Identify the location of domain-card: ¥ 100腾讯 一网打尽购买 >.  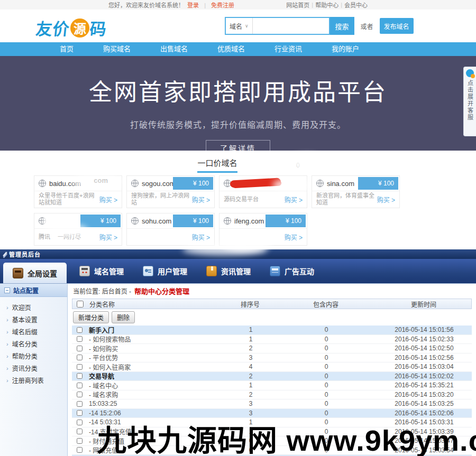
(78, 229).